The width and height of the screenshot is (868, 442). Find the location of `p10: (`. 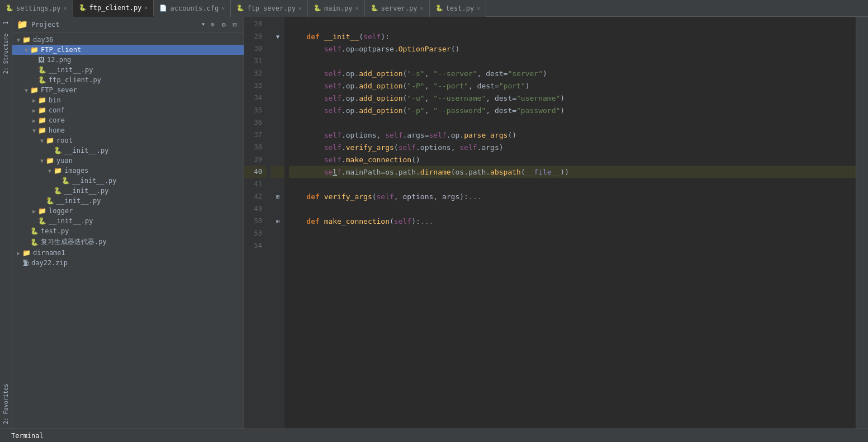

p10: ( is located at coordinates (396, 148).